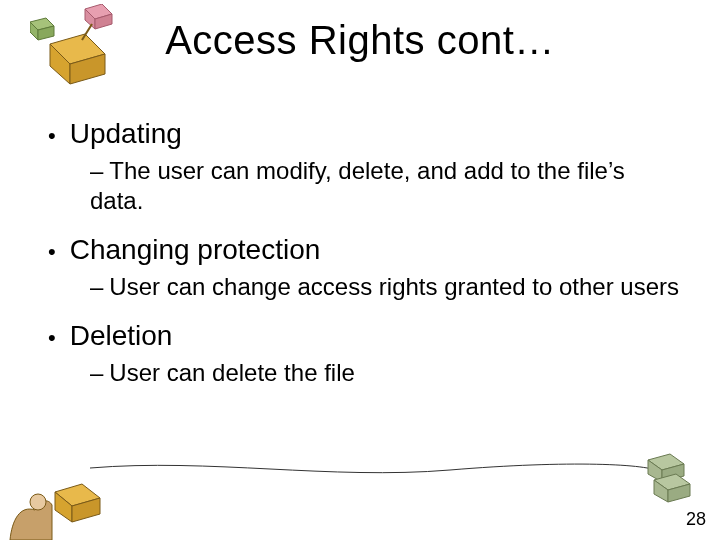 The width and height of the screenshot is (720, 540). Describe the element at coordinates (670, 480) in the screenshot. I see `corner-art-bottom-right-icon` at that location.